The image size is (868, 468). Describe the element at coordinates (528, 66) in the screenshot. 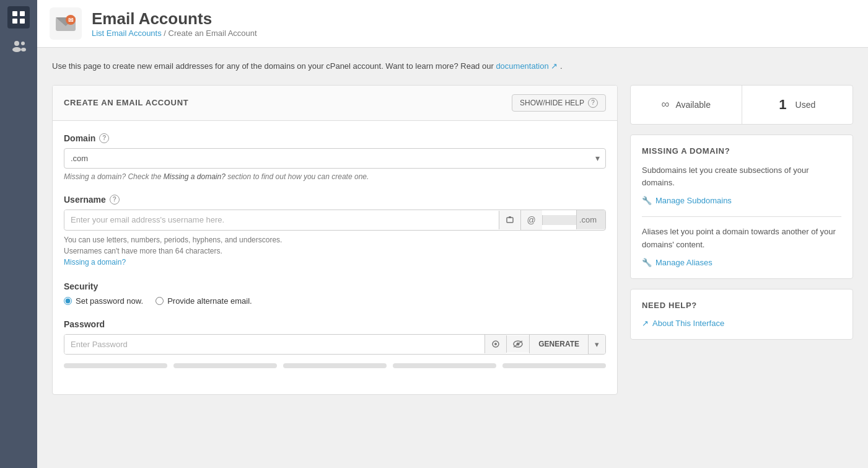

I see `documentation-link: documentation ↗` at that location.